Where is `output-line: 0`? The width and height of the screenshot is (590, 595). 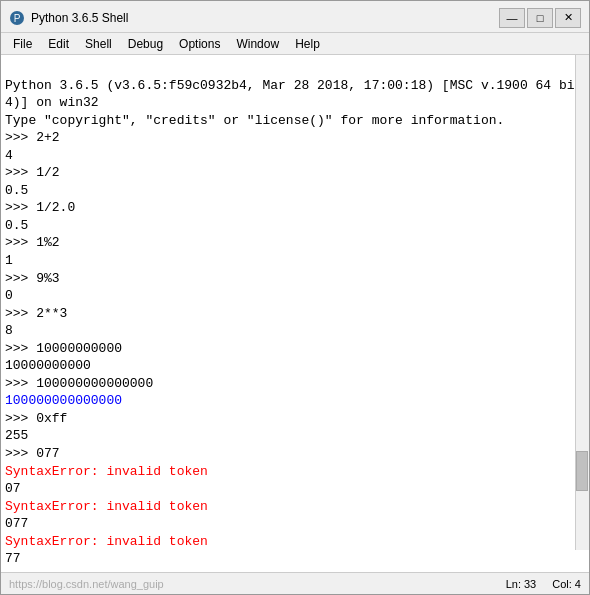
output-line: 0 is located at coordinates (9, 296).